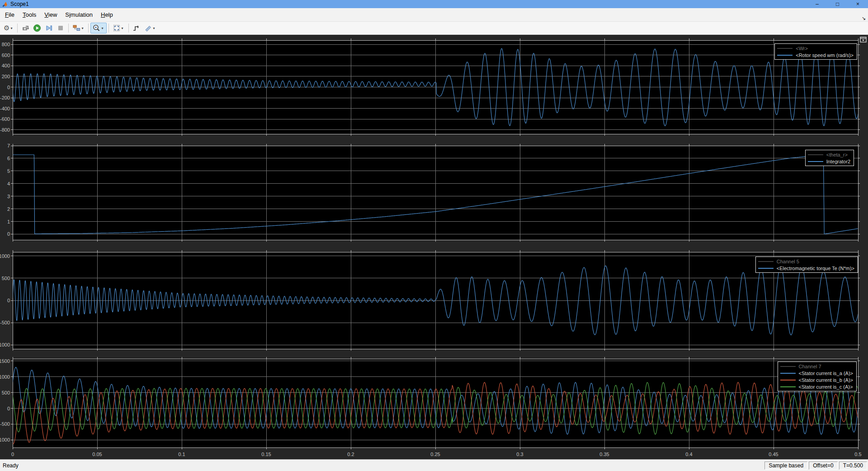 The height and width of the screenshot is (471, 868). What do you see at coordinates (266, 454) in the screenshot?
I see `x-tick-label: 0.15` at bounding box center [266, 454].